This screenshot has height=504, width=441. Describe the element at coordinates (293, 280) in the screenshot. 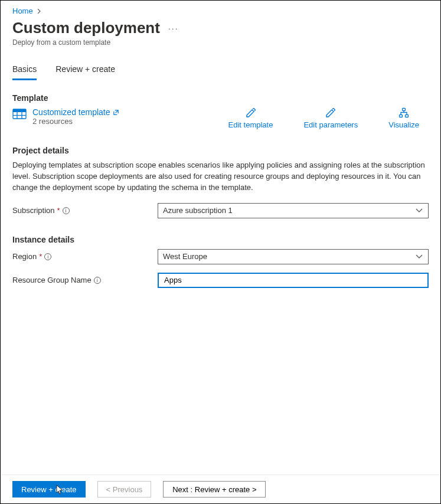

I see `resource-group-name-input-wrapper` at that location.